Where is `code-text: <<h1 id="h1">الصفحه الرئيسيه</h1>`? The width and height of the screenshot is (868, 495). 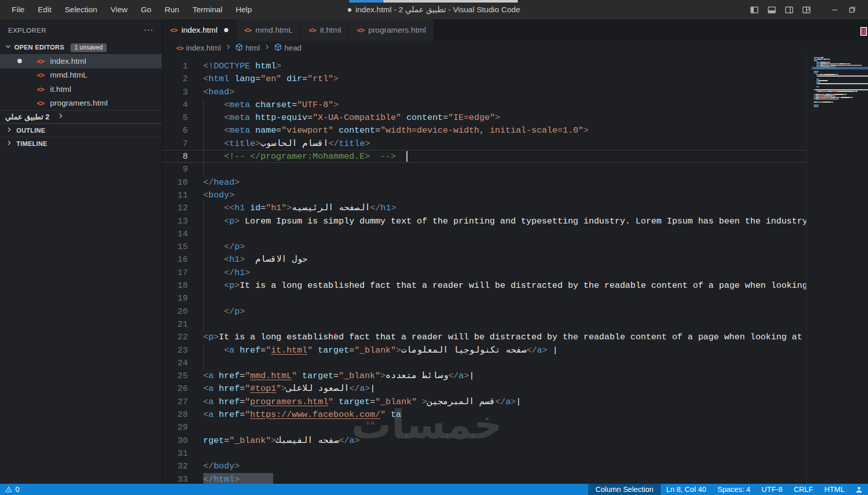
code-text: <<h1 id="h1">الصفحه الرئيسيه</h1> is located at coordinates (300, 208).